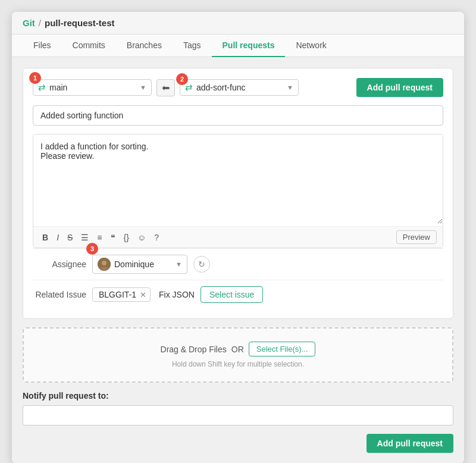 The image size is (476, 463). What do you see at coordinates (238, 443) in the screenshot?
I see `bottom-button-row: Add pull request` at bounding box center [238, 443].